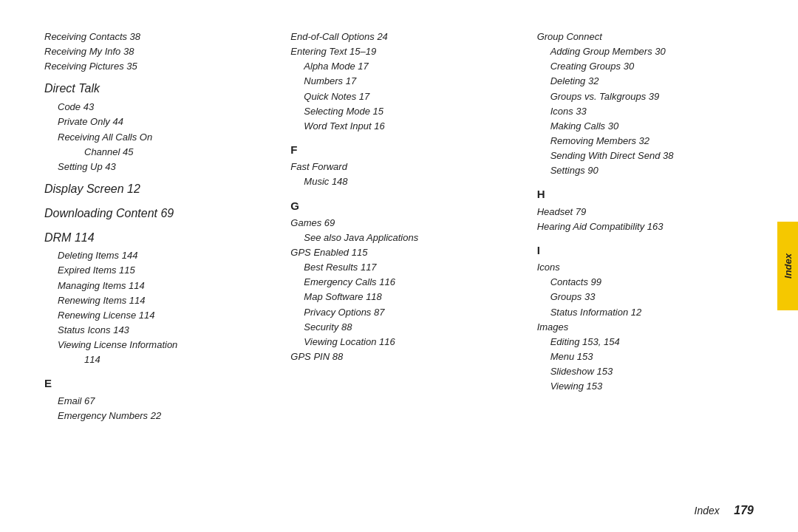 Image resolution: width=798 pixels, height=532 pixels. I want to click on index-entry: Managing Items 114, so click(160, 286).